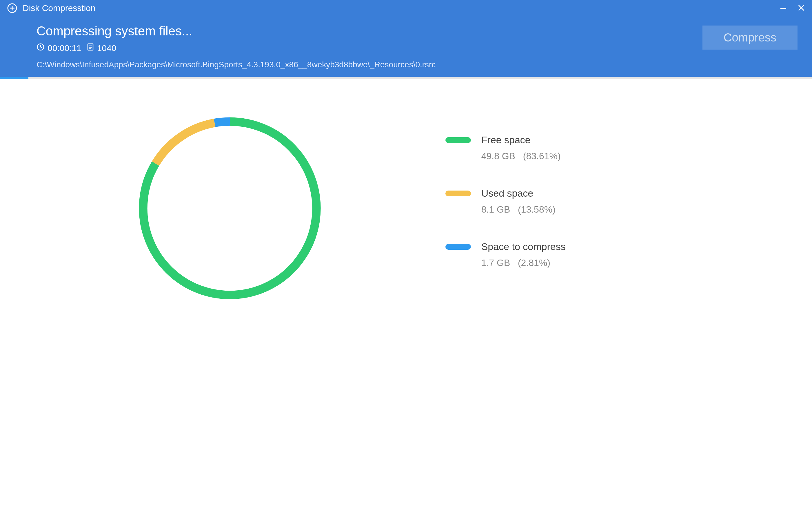 This screenshot has height=518, width=812. Describe the element at coordinates (406, 61) in the screenshot. I see `current-file-path: C:\Windows\InfusedApps\Packages\Microsof…` at that location.